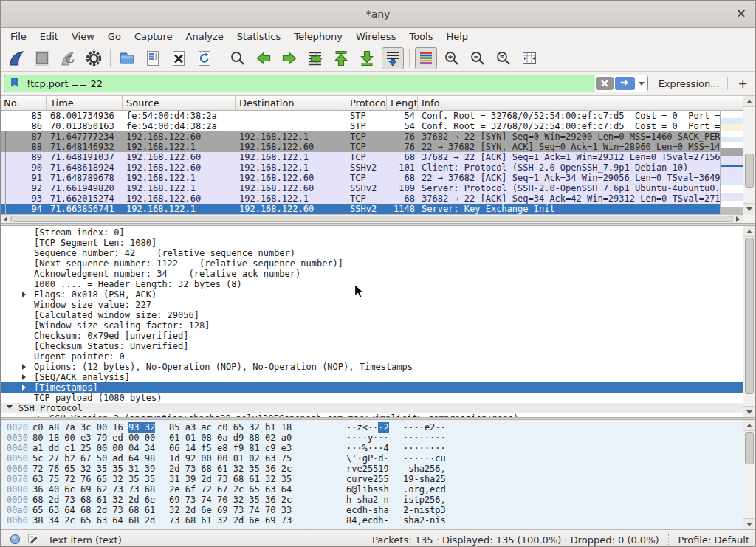  What do you see at coordinates (114, 37) in the screenshot?
I see `menu-go: Go` at bounding box center [114, 37].